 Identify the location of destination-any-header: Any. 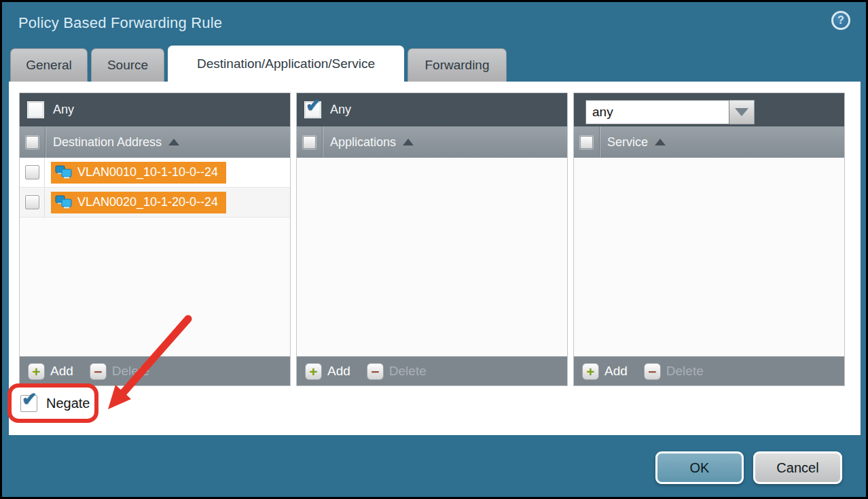
(155, 110).